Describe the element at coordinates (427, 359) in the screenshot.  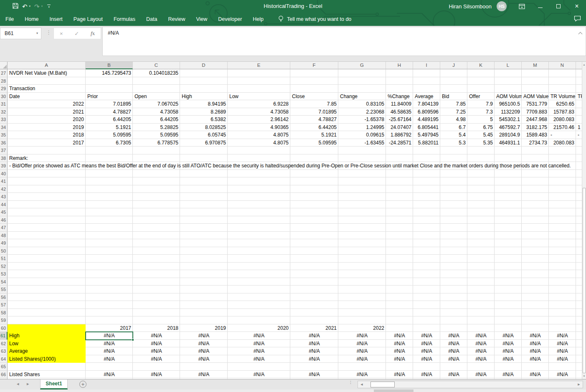
I see `cell-I64: #N/A` at that location.